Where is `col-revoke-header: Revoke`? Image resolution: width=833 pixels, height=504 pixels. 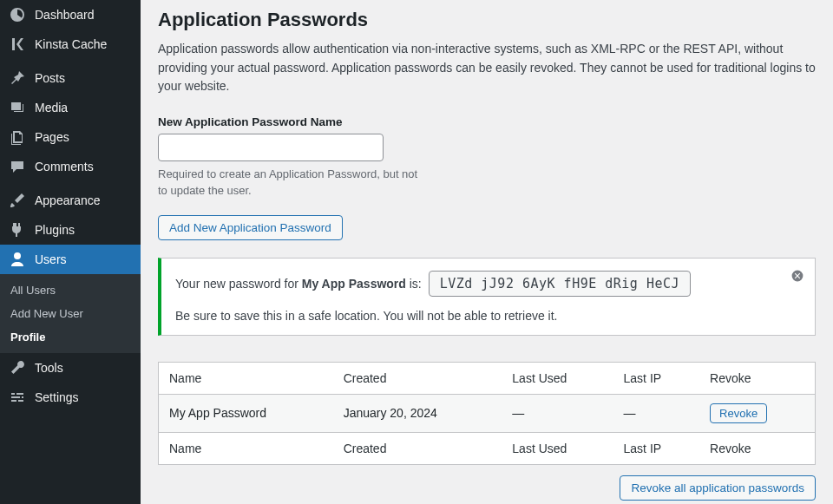 col-revoke-header: Revoke is located at coordinates (757, 378).